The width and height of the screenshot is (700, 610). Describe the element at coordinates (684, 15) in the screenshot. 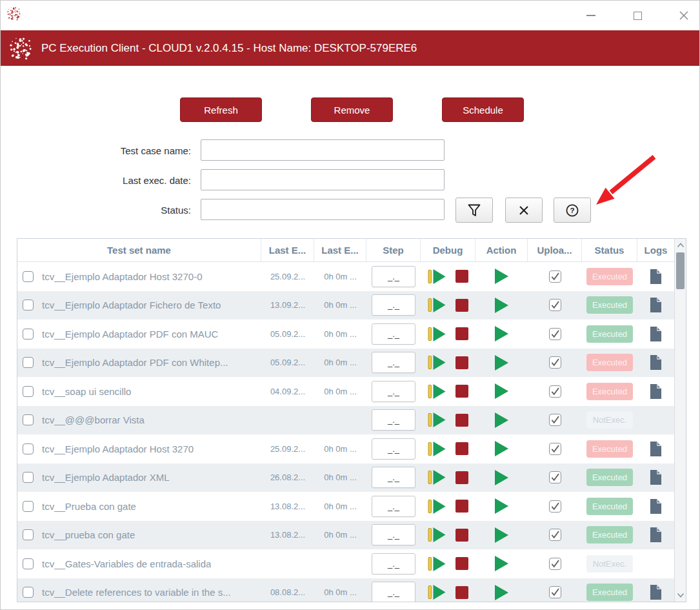

I see `close-button` at that location.